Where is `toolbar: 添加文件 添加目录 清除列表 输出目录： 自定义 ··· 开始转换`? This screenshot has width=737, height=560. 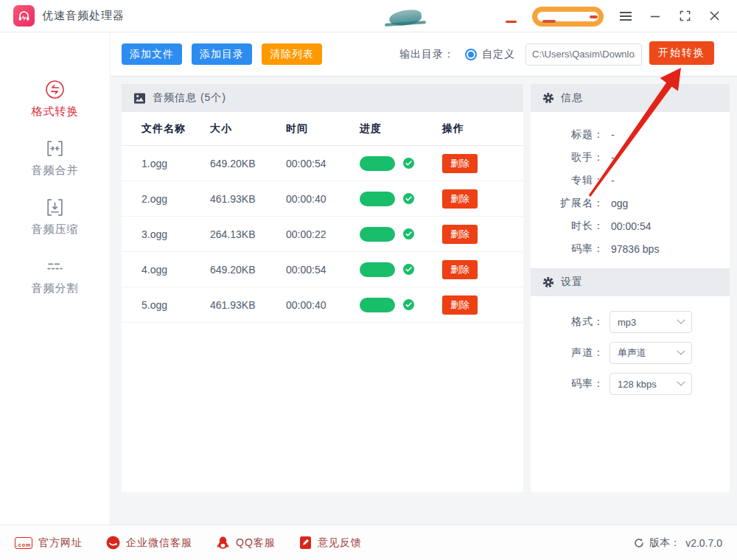
toolbar: 添加文件 添加目录 清除列表 输出目录： 自定义 ··· 开始转换 is located at coordinates (424, 55).